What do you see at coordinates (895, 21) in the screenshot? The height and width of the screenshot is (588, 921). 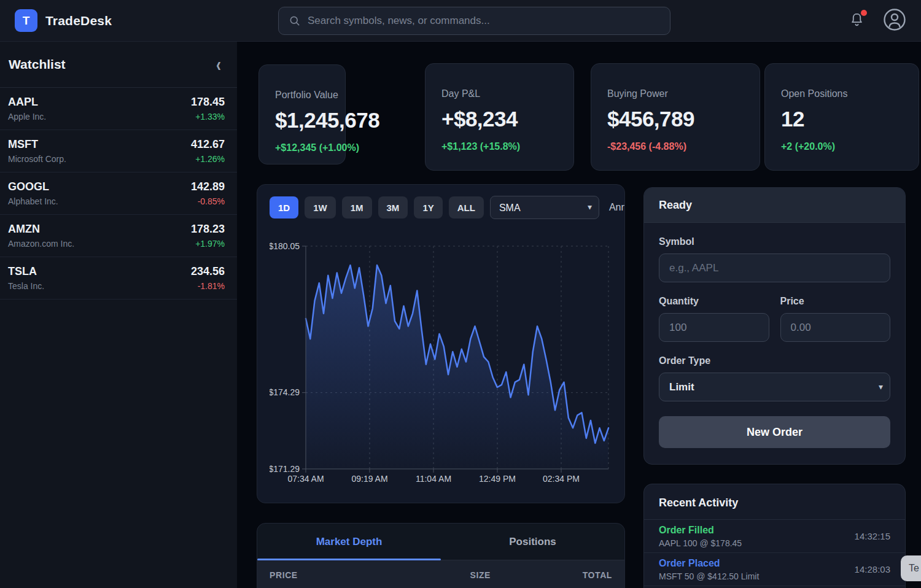 I see `account-button` at bounding box center [895, 21].